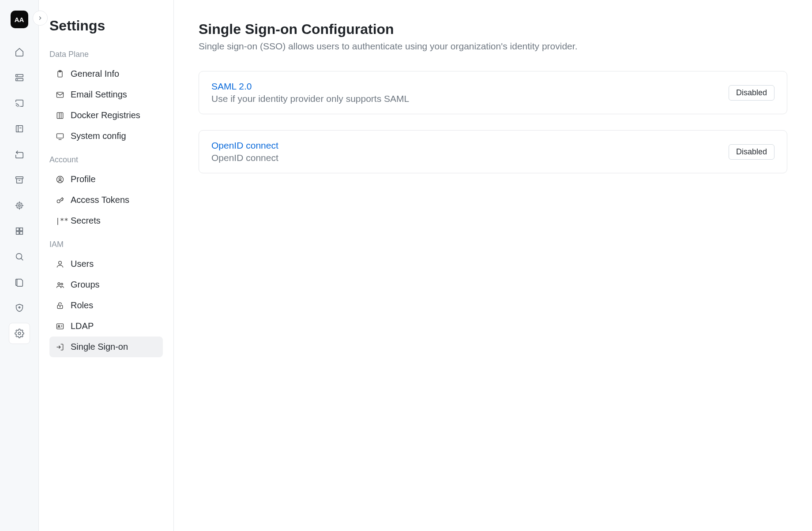 This screenshot has width=812, height=531. Describe the element at coordinates (60, 95) in the screenshot. I see `mail-icon` at that location.